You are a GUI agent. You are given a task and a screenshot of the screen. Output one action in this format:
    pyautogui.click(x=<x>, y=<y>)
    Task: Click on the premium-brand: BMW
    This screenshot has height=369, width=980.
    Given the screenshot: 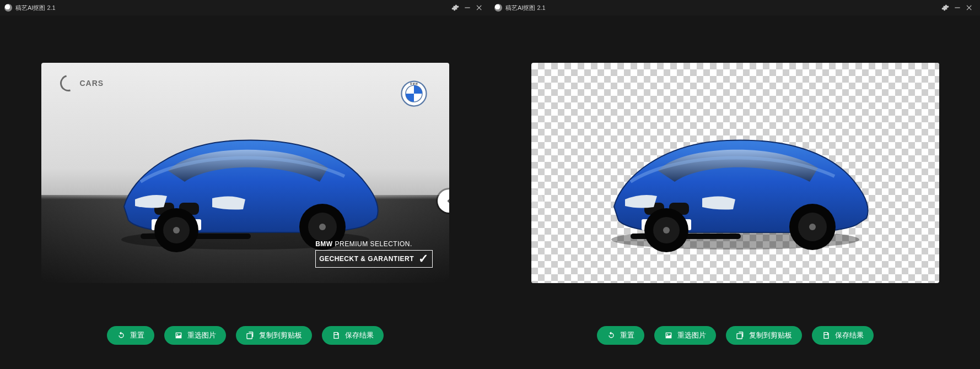 What is the action you would take?
    pyautogui.click(x=324, y=244)
    